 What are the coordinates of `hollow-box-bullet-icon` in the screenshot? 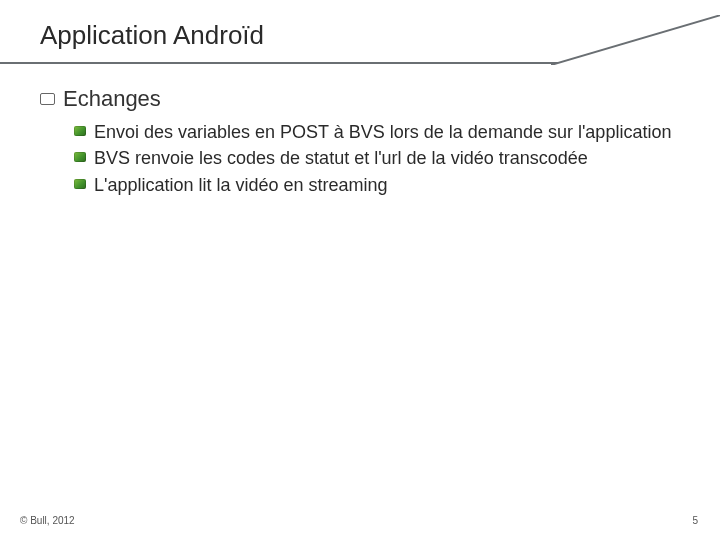 It's located at (48, 99).